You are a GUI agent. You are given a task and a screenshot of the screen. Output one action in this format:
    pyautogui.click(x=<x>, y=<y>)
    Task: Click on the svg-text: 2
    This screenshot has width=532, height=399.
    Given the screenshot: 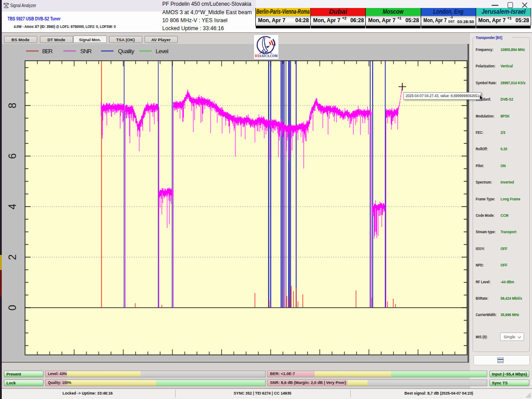 What is the action you would take?
    pyautogui.click(x=12, y=257)
    